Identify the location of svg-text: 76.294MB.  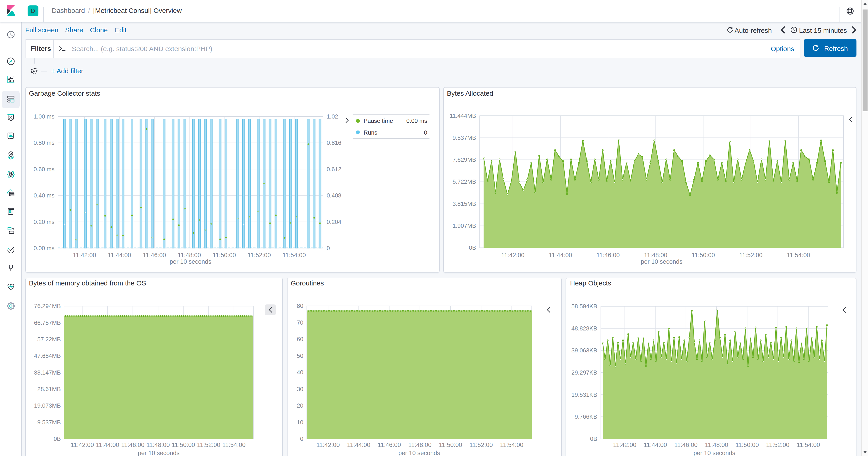
(47, 306).